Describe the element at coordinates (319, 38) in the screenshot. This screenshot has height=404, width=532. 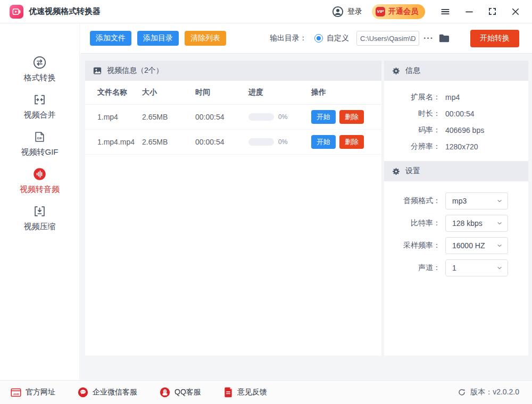
I see `custom-radio` at that location.